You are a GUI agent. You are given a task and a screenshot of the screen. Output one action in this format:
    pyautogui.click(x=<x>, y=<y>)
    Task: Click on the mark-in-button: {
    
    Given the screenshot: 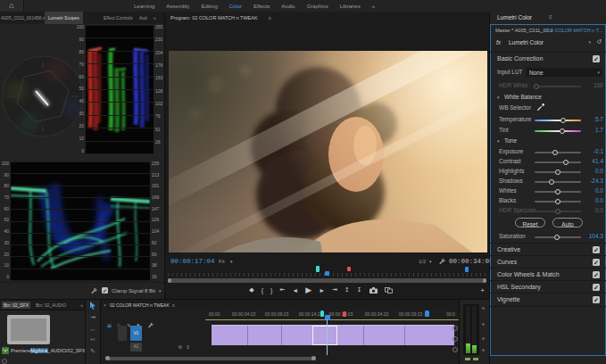 What is the action you would take?
    pyautogui.click(x=262, y=291)
    